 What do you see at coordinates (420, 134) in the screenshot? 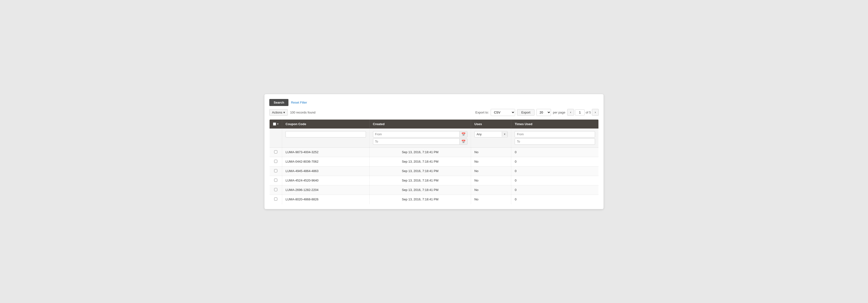
I see `filter-created-from-wrap: 📅` at bounding box center [420, 134].